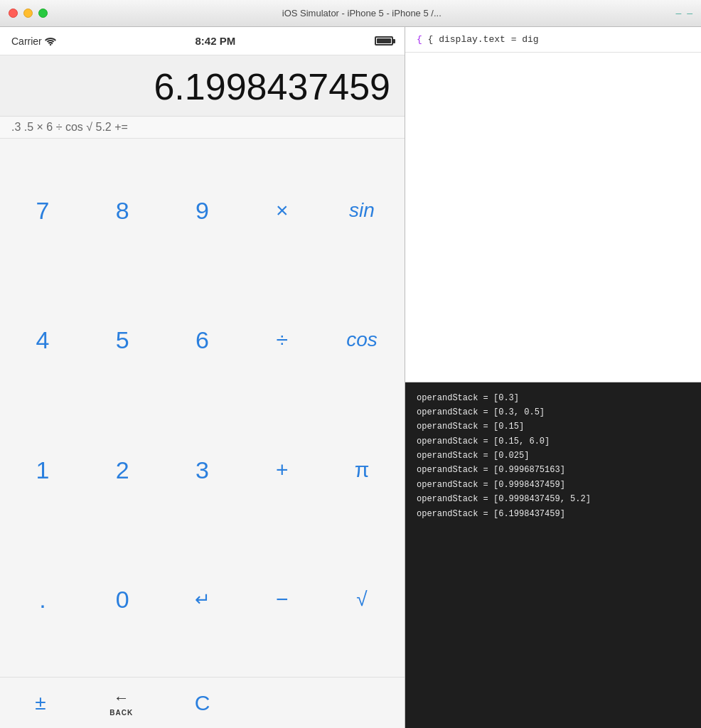 The width and height of the screenshot is (701, 728). I want to click on button-minus: −, so click(282, 599).